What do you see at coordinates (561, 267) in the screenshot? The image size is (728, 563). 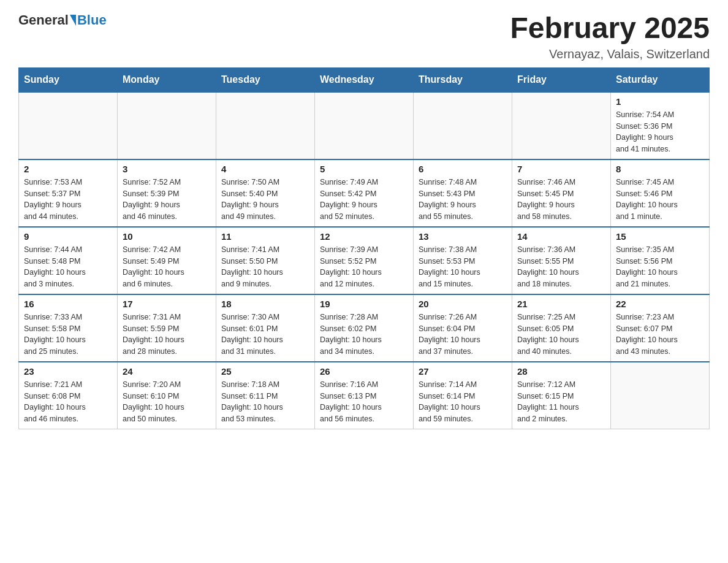 I see `day-info: Sunrise: 7:36 AMSunset: 5:55 PMDaylight:…` at bounding box center [561, 267].